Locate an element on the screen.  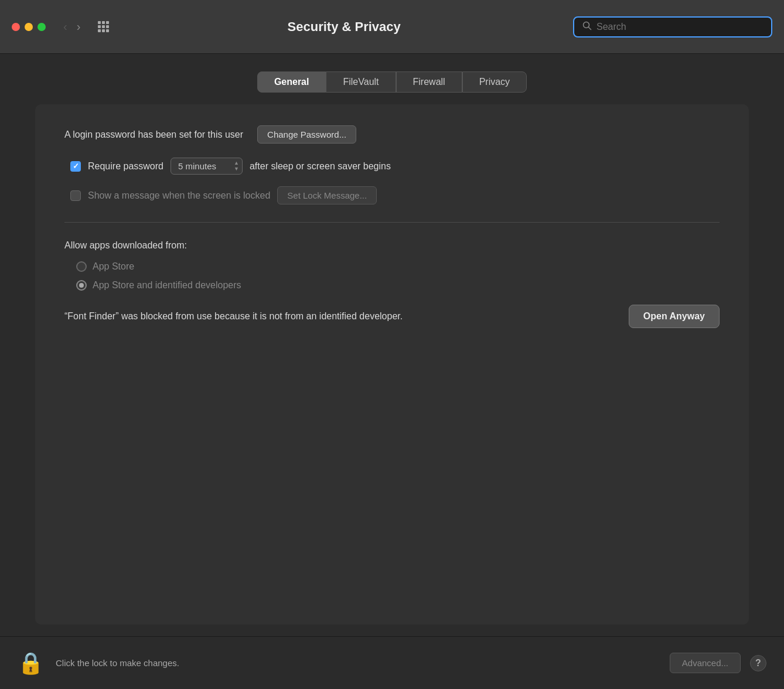
grid-icon is located at coordinates (103, 27).